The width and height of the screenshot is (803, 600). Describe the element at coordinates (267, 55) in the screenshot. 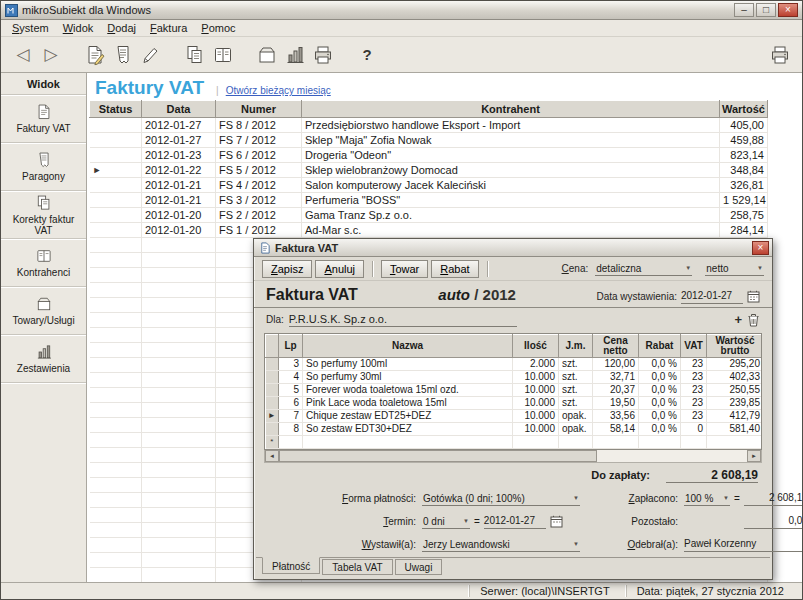

I see `products-icon` at that location.